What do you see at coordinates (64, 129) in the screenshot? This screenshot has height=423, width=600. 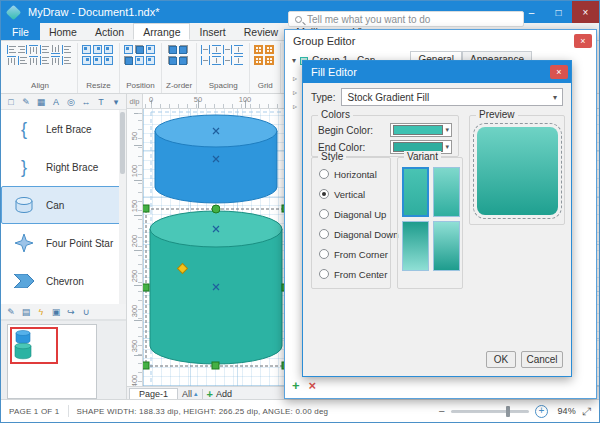 I see `list-item-left-brace: { Left Brace` at bounding box center [64, 129].